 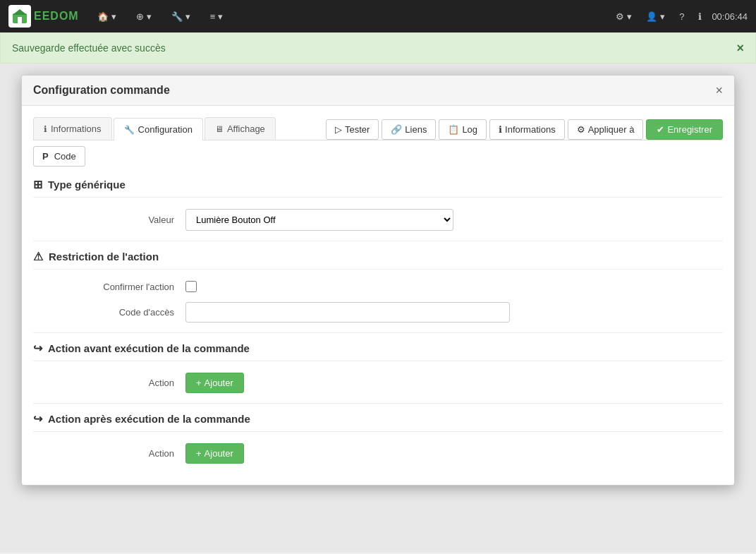 What do you see at coordinates (378, 367) in the screenshot?
I see `section-action-before: ↪ Action avant exécution de la commande …` at bounding box center [378, 367].